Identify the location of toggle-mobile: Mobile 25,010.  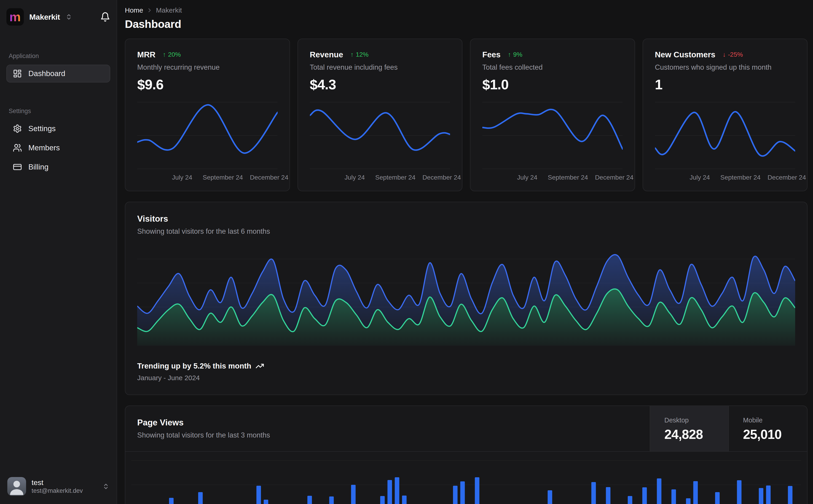
(768, 429).